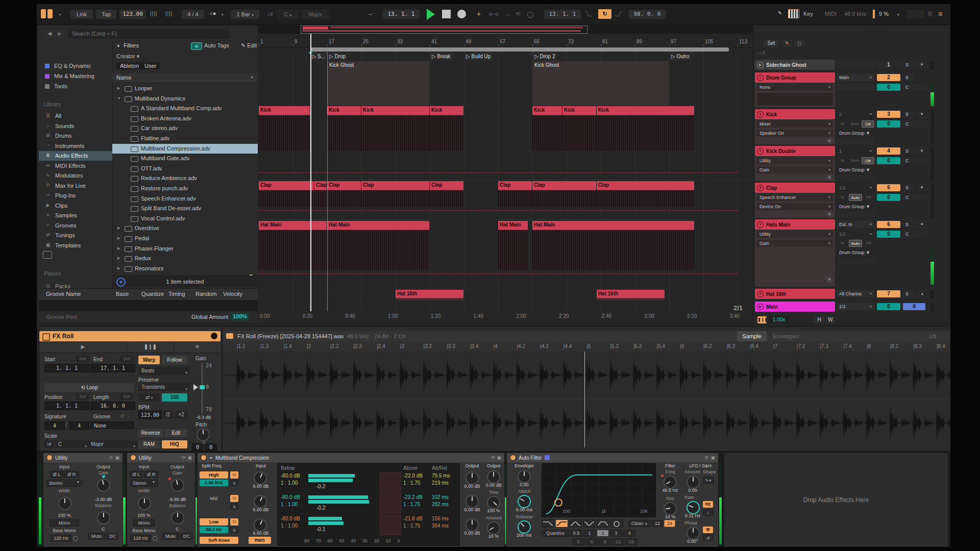 This screenshot has height=551, width=980. I want to click on groove-col-groove-name: Groove Name, so click(63, 294).